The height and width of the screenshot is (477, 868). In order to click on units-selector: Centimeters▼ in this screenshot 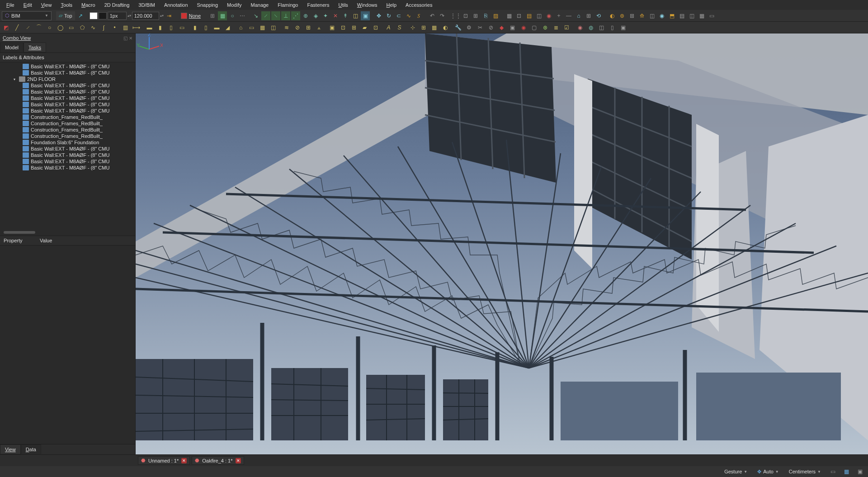, I will do `click(805, 472)`.